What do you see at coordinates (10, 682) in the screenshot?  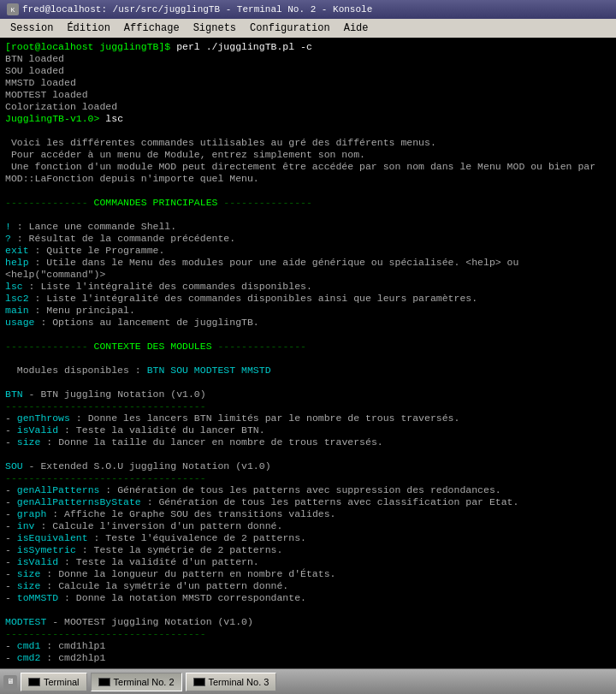 I see `taskbar-system-icon: 🖥` at bounding box center [10, 682].